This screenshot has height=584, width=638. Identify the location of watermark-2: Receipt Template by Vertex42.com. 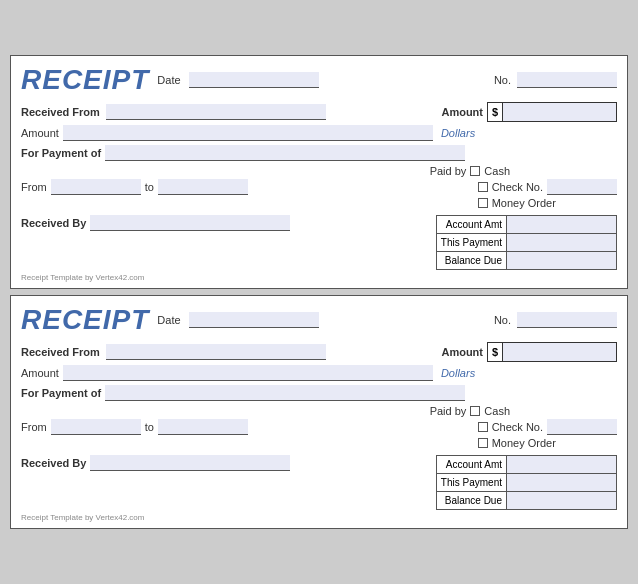
(319, 518).